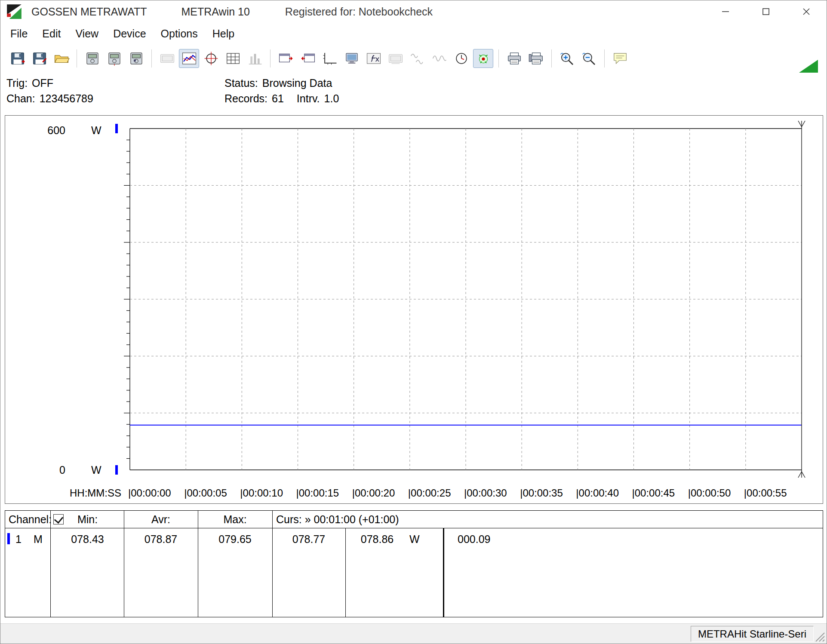 Image resolution: width=827 pixels, height=644 pixels. Describe the element at coordinates (536, 58) in the screenshot. I see `print-copy-icon` at that location.